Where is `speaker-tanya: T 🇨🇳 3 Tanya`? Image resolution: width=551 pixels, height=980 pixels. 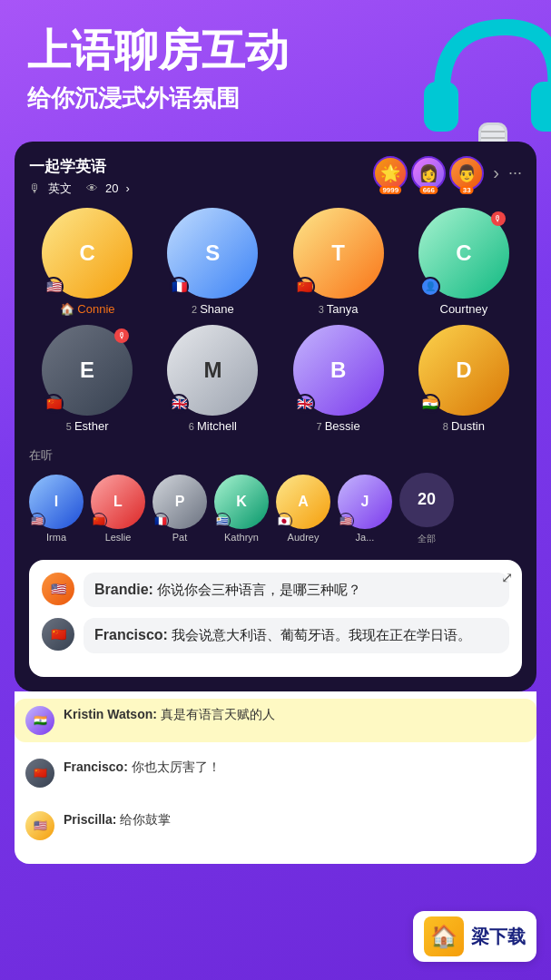
speaker-tanya: T 🇨🇳 3 Tanya is located at coordinates (339, 261).